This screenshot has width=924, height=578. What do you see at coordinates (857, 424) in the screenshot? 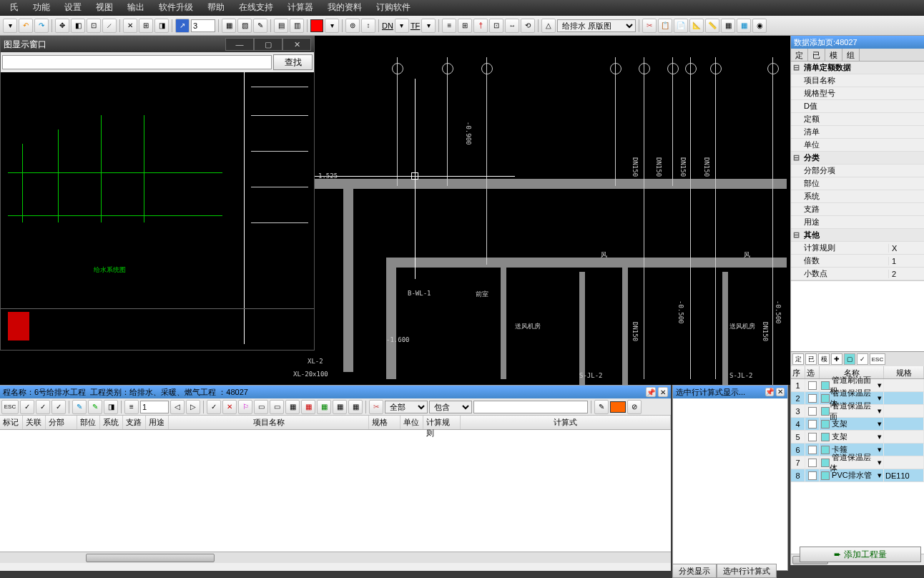
I see `list-item: 4 支架▾` at bounding box center [857, 424].